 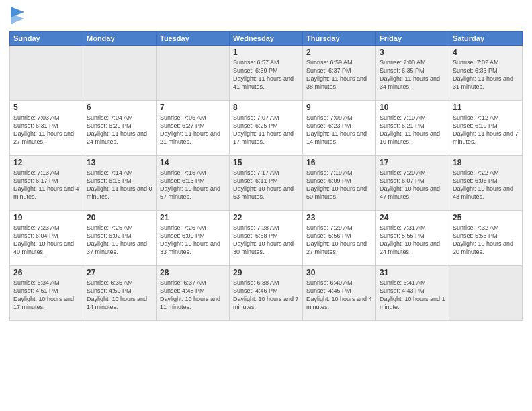 What do you see at coordinates (412, 293) in the screenshot?
I see `calendar-day-cell: 31Sunrise: 6:41 AM Sunset: 4:43 PM Dayli…` at bounding box center [412, 293].